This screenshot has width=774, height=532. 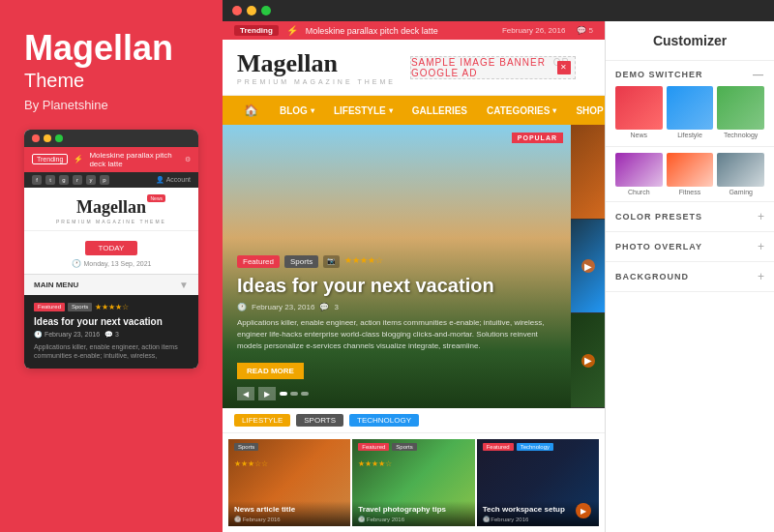 I want to click on card-1-overlay: Sports ★★★☆☆, so click(x=289, y=457).